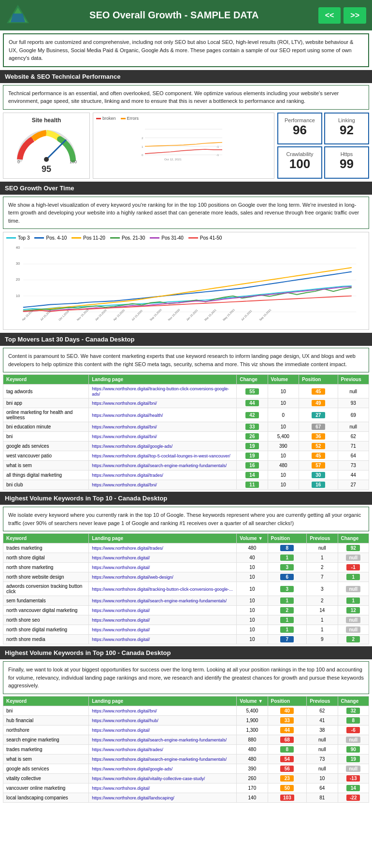 The width and height of the screenshot is (372, 868). What do you see at coordinates (46, 740) in the screenshot?
I see `cell-keyword: search engine marketing` at bounding box center [46, 740].